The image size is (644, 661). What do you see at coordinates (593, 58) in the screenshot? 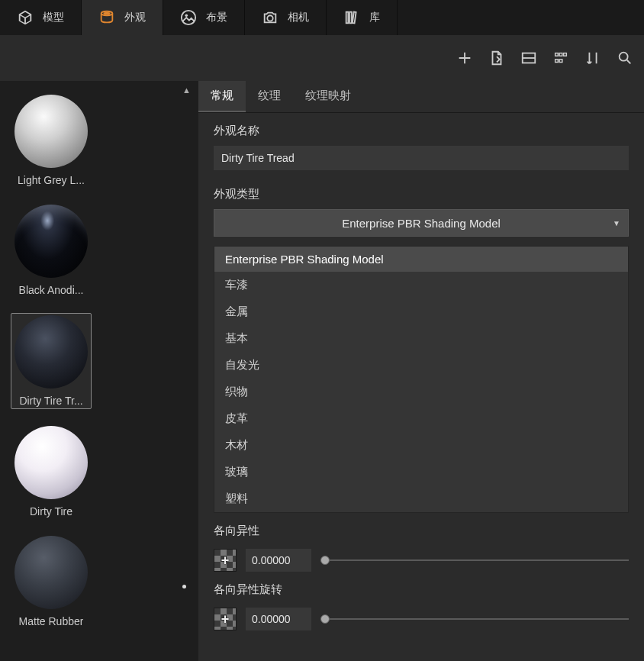
I see `sort-icon` at bounding box center [593, 58].